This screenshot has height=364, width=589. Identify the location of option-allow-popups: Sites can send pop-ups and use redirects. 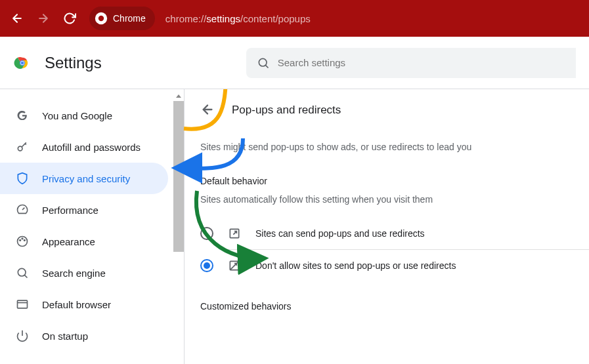
(395, 233).